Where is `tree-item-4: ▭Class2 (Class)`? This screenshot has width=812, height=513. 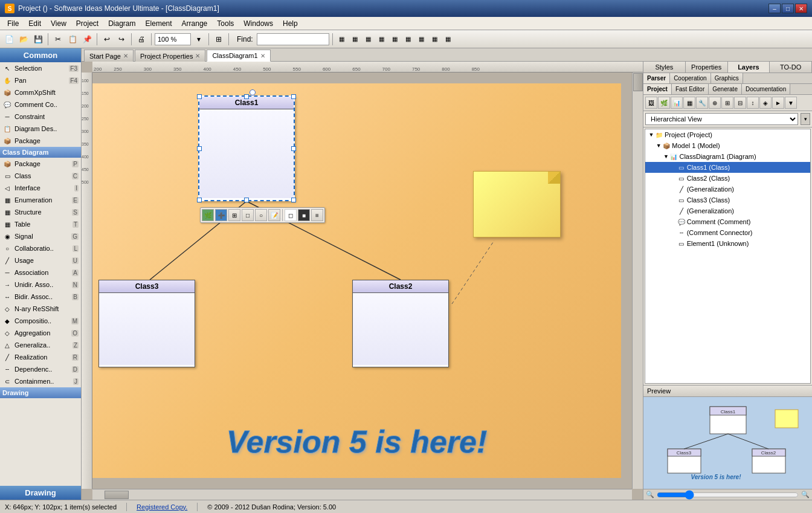
tree-item-4: ▭Class2 (Class) is located at coordinates (727, 178).